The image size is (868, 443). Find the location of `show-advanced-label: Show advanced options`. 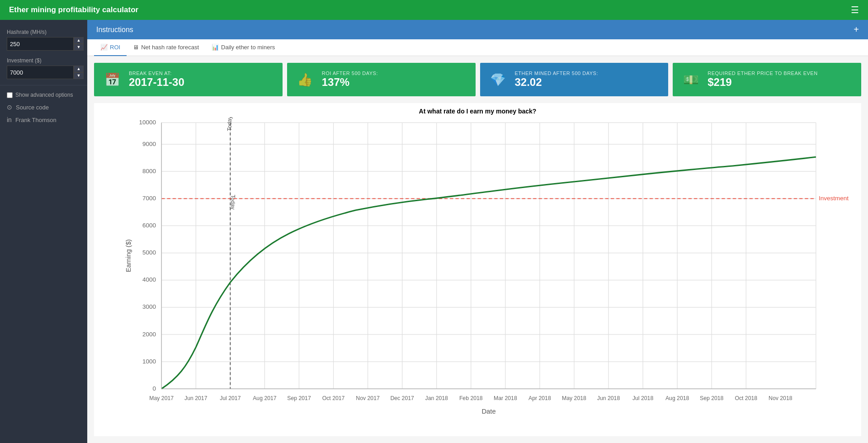

show-advanced-label: Show advanced options is located at coordinates (44, 95).